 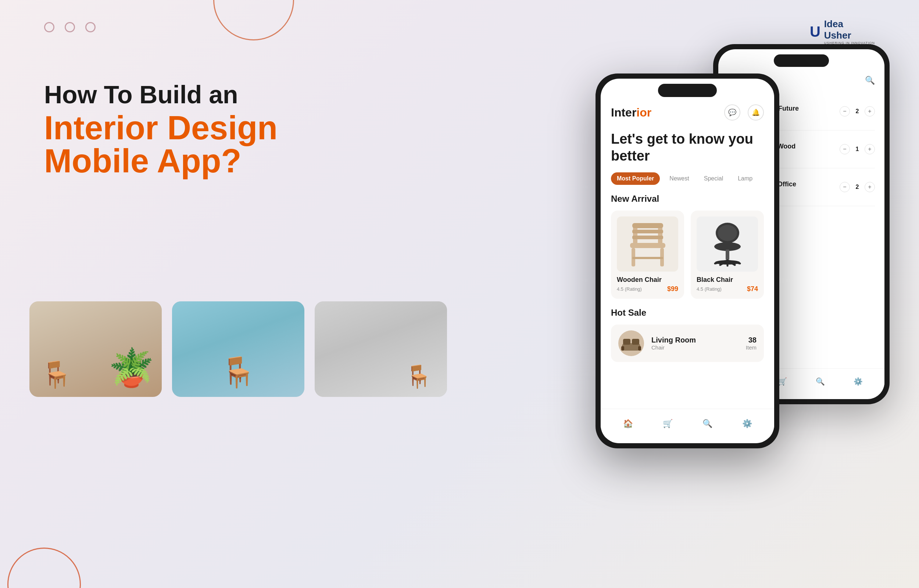 I want to click on app-header: Interior 💬 🔔, so click(x=687, y=112).